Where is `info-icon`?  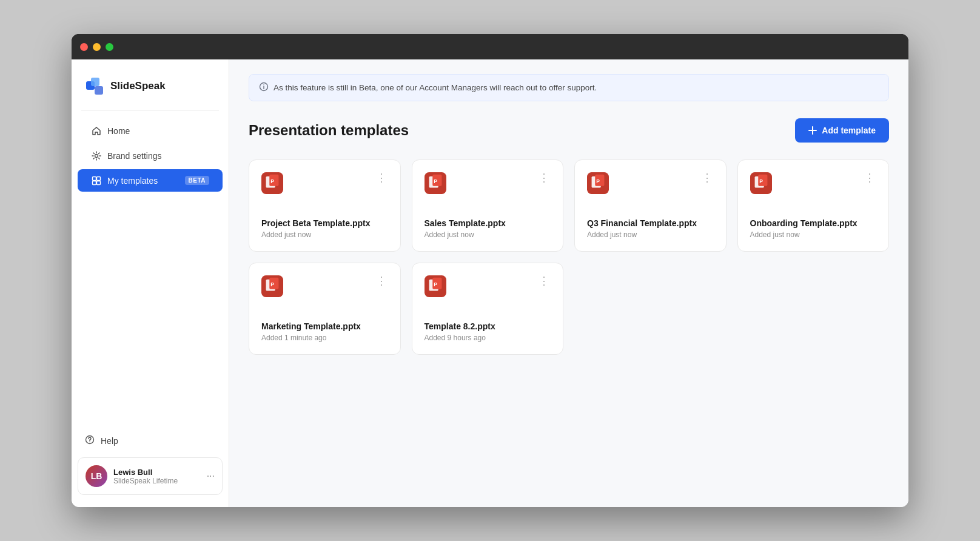 info-icon is located at coordinates (264, 87).